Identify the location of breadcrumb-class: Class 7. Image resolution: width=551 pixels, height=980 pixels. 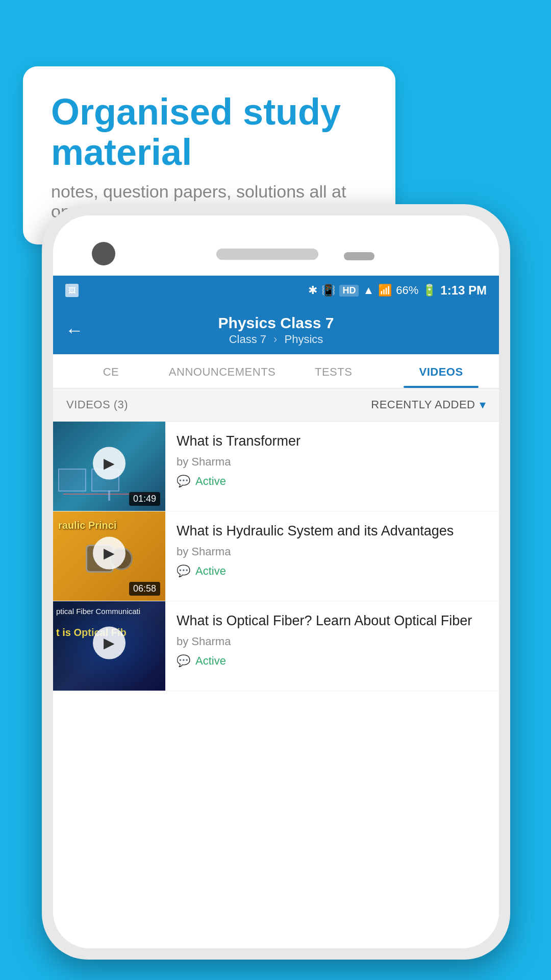
(248, 339).